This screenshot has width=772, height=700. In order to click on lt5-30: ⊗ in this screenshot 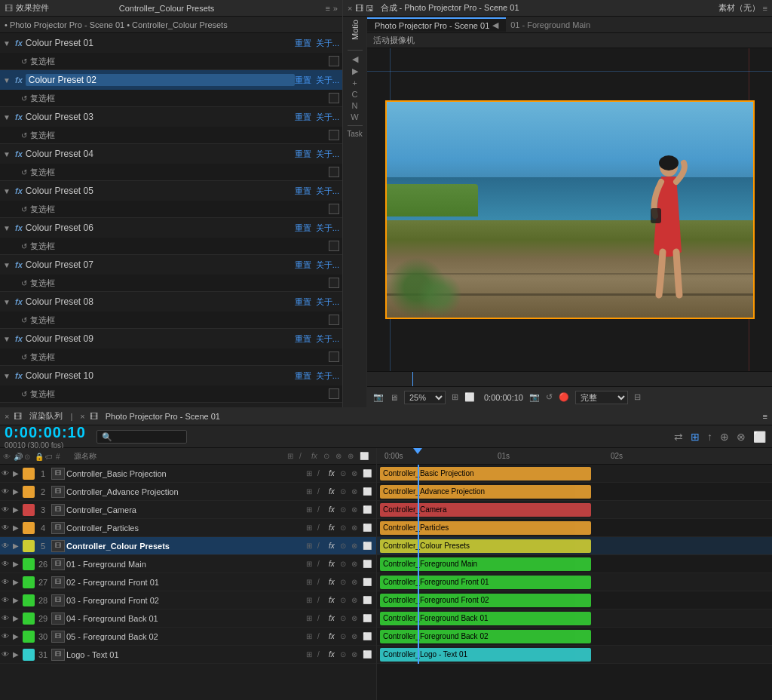, I will do `click(357, 637)`.